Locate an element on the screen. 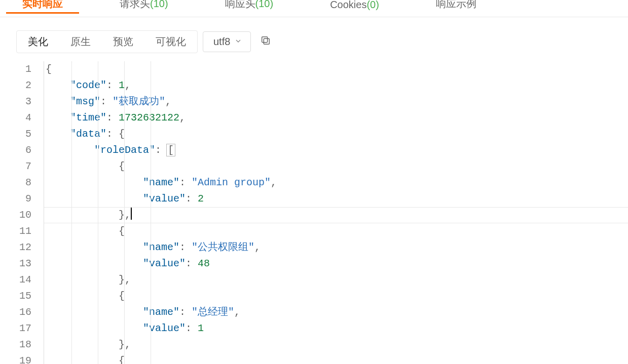 The image size is (628, 364). token-key: "roleData" is located at coordinates (125, 150).